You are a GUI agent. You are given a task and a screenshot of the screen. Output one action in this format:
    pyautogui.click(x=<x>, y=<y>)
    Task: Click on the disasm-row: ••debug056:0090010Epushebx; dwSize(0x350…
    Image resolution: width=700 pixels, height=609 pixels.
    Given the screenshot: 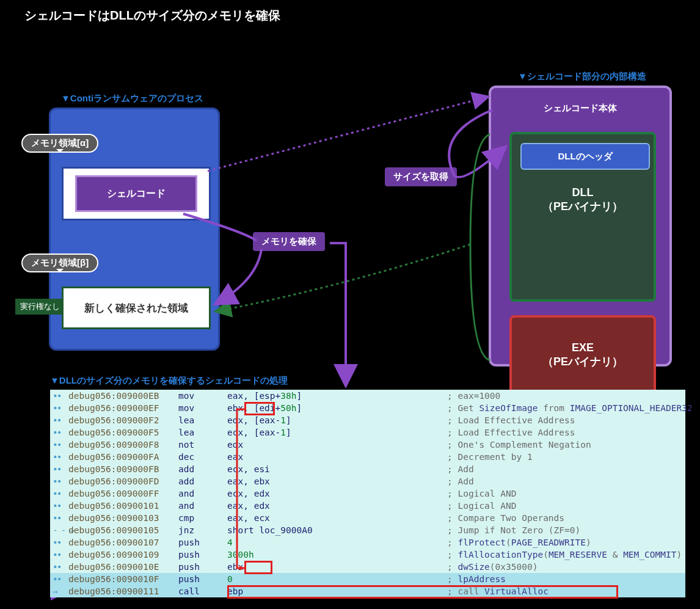 What is the action you would take?
    pyautogui.click(x=368, y=567)
    